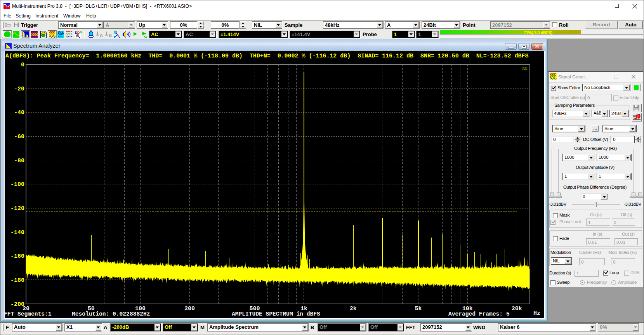 The image size is (644, 335). I want to click on svg-text: A, so click(101, 35).